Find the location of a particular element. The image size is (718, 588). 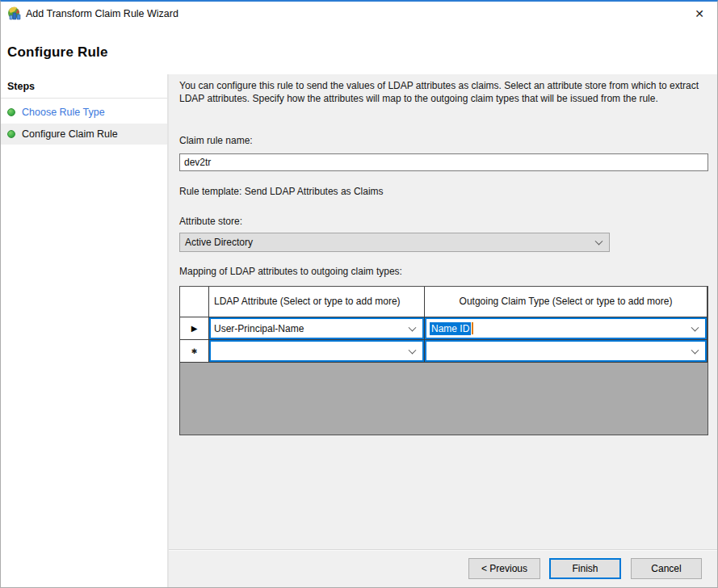

page-title: Configure Rule is located at coordinates (58, 52).